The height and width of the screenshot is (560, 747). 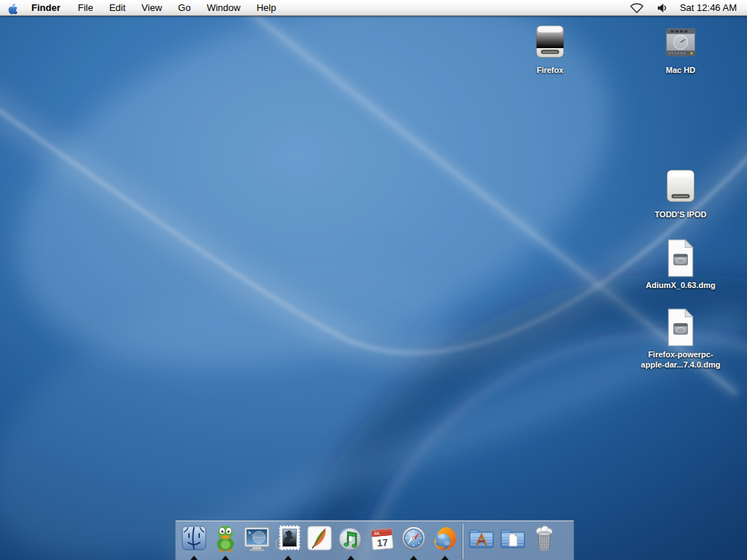 I want to click on desktop-icon-label: TODD'S IPOD, so click(x=681, y=214).